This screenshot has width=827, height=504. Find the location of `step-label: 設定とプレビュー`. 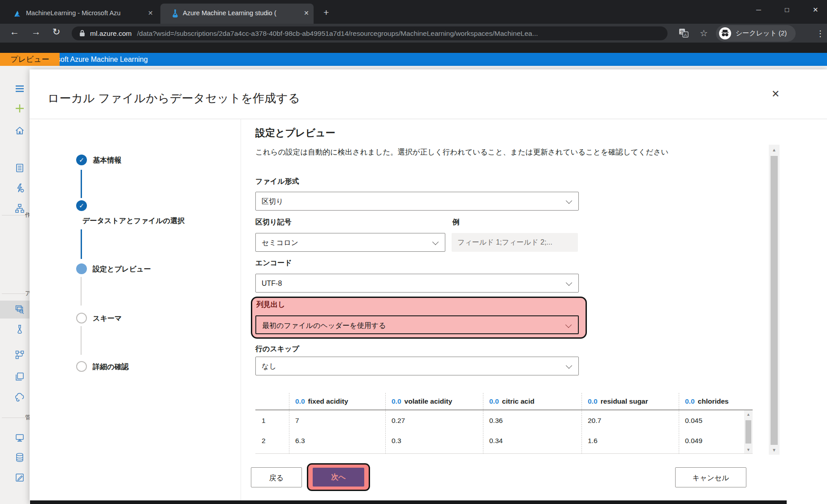

step-label: 設定とプレビュー is located at coordinates (122, 270).